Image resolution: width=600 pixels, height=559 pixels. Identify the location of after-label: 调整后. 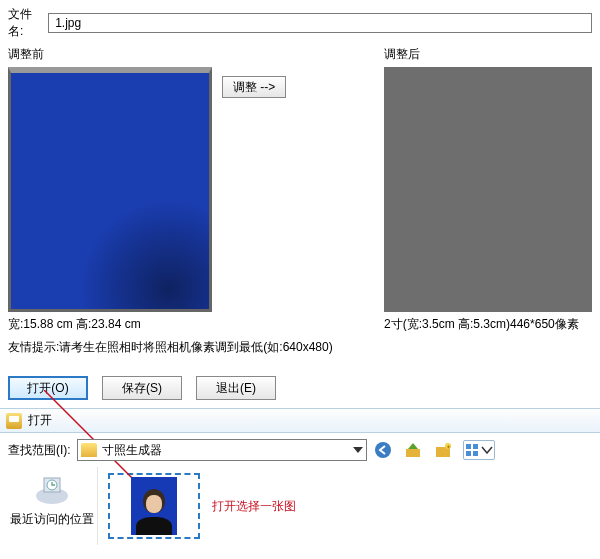
(488, 54).